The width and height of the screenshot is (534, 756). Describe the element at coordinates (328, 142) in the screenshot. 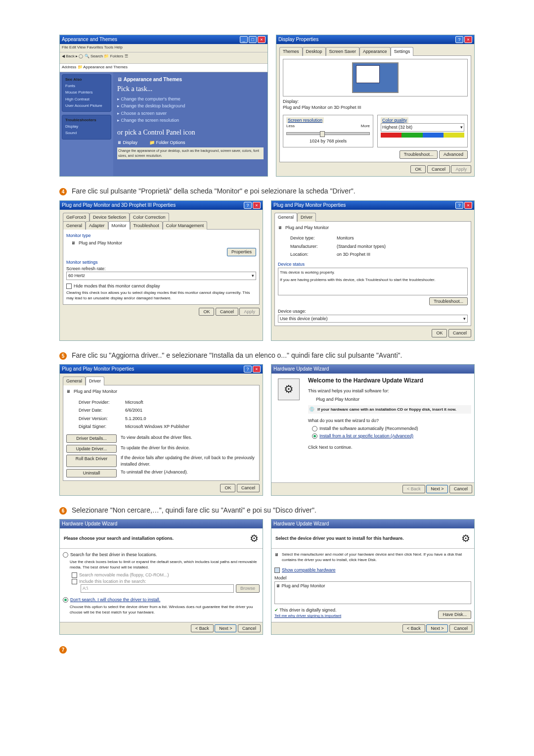

I see `resolution-value: 1024 by 768 pixels` at that location.